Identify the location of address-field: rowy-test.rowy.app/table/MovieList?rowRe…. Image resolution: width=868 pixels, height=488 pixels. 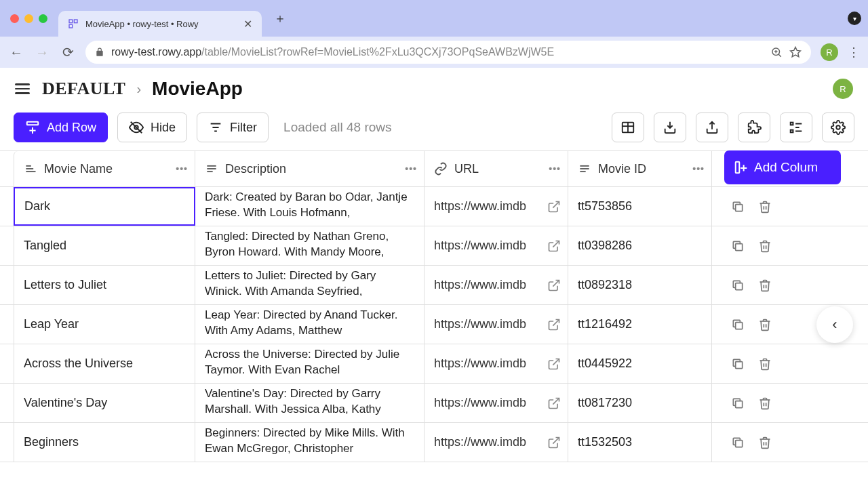
(448, 52).